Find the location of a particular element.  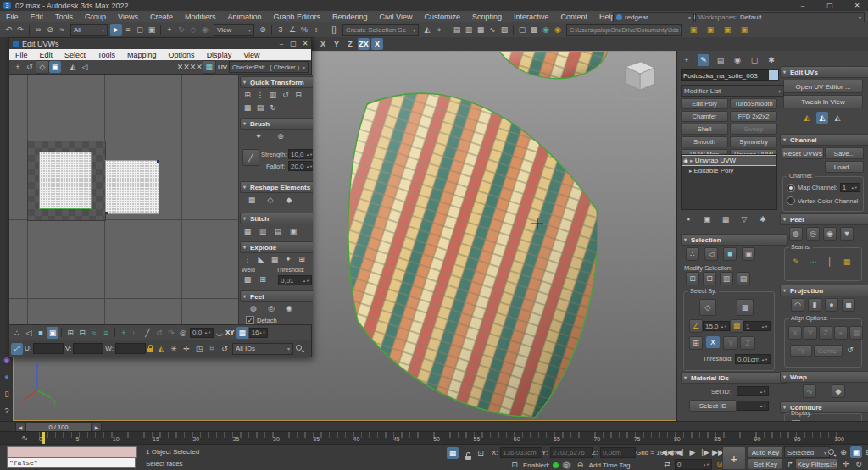

exp-face-seams-icon: ▦ is located at coordinates (847, 262).